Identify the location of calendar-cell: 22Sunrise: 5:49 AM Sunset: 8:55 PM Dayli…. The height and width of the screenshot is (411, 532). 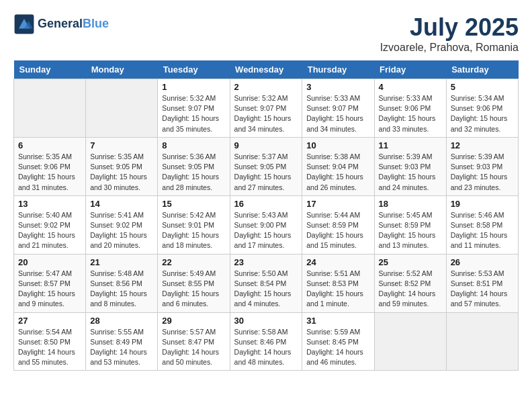
(193, 283).